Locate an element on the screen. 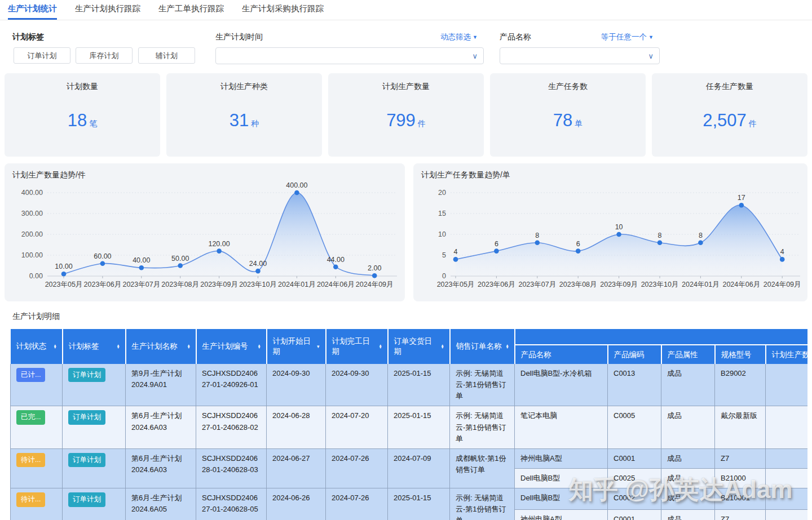 The width and height of the screenshot is (812, 520). column-header-label: 计划开始日期 is located at coordinates (293, 346).